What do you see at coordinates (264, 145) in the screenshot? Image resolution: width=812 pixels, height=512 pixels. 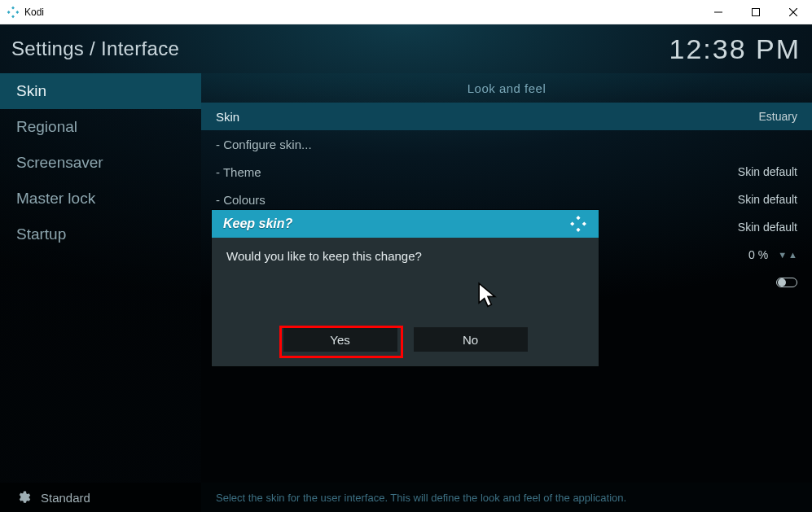 I see `setting-label: - Configure skin...` at bounding box center [264, 145].